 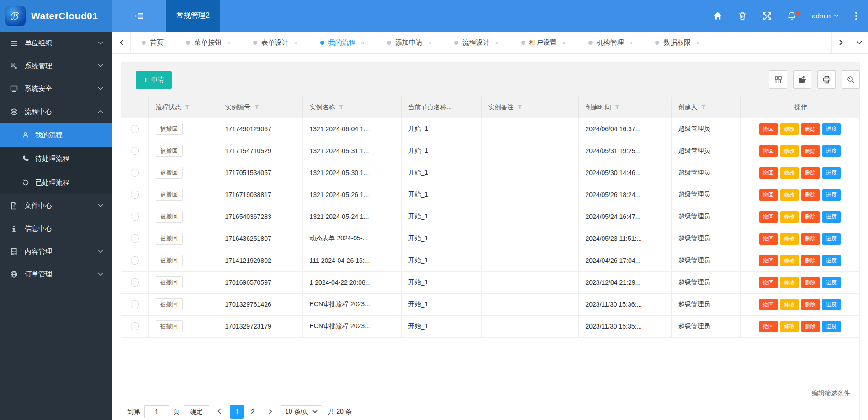 What do you see at coordinates (193, 16) in the screenshot?
I see `workspace-tab: 常规管理2` at bounding box center [193, 16].